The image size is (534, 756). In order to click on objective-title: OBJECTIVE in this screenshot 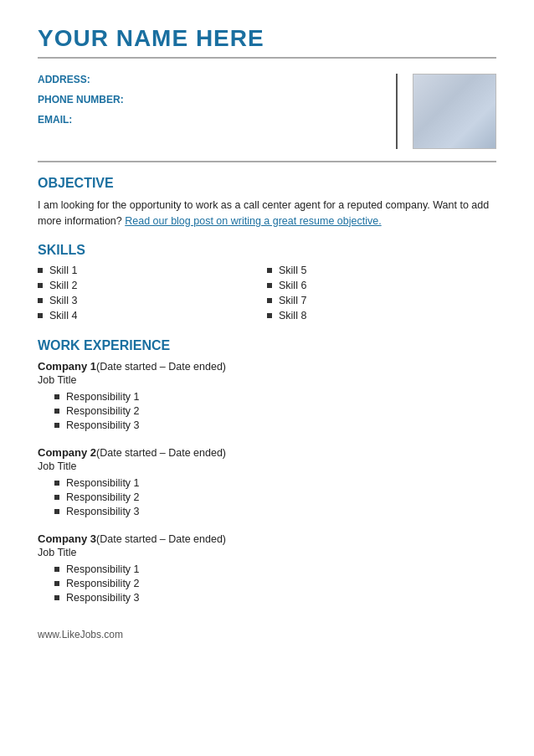, I will do `click(267, 183)`.